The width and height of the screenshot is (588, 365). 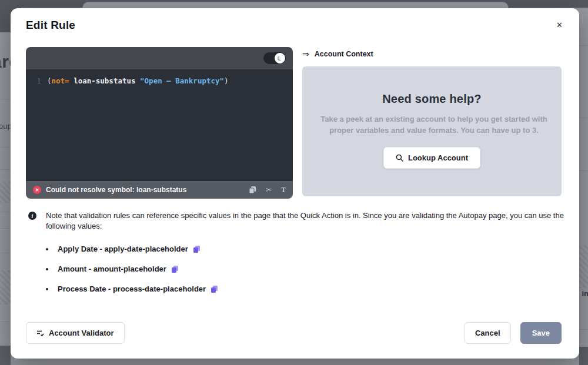 What do you see at coordinates (434, 125) in the screenshot?
I see `help-body-text: Take a peek at an existing account to he…` at bounding box center [434, 125].